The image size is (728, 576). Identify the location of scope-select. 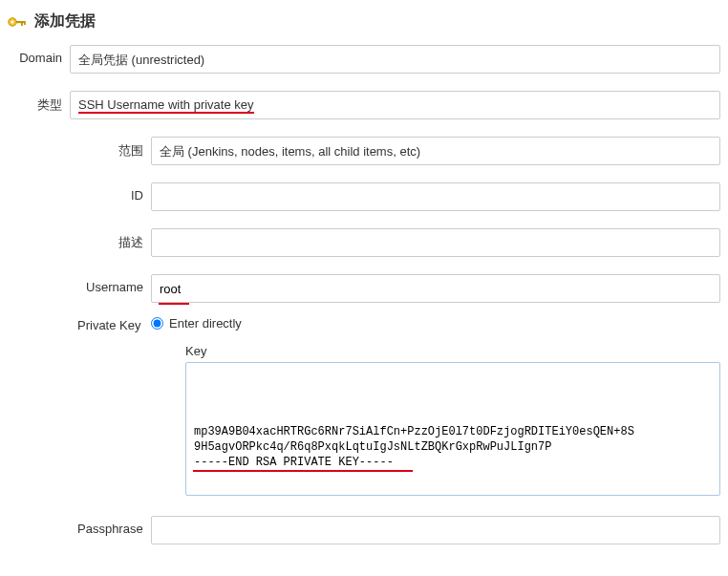
(436, 151).